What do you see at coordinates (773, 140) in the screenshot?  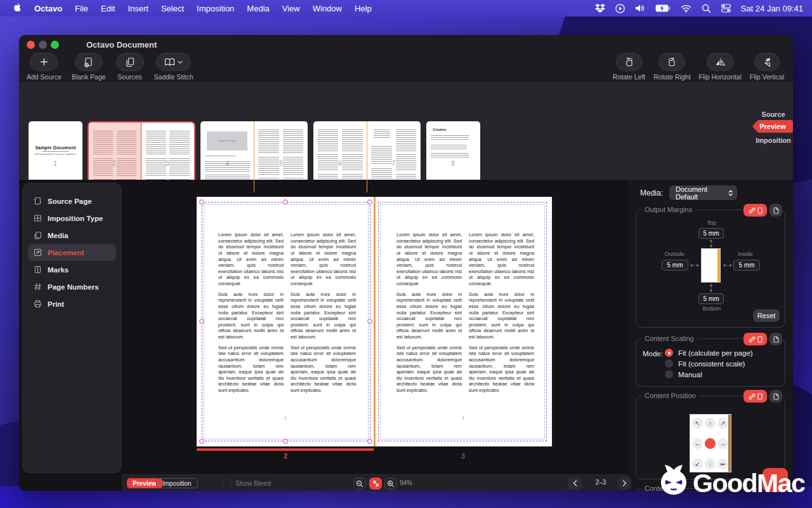 I see `tab-imposition: Imposition` at bounding box center [773, 140].